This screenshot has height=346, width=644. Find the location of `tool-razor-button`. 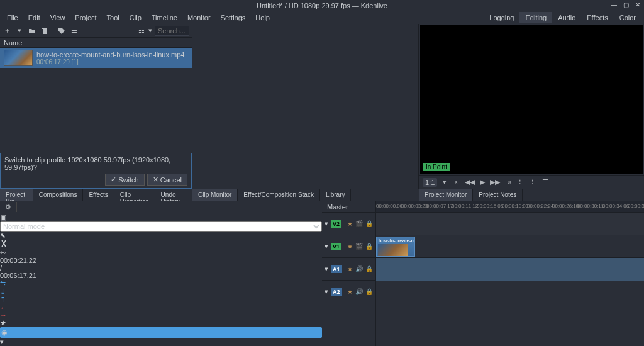

tool-razor-button is located at coordinates (161, 244).